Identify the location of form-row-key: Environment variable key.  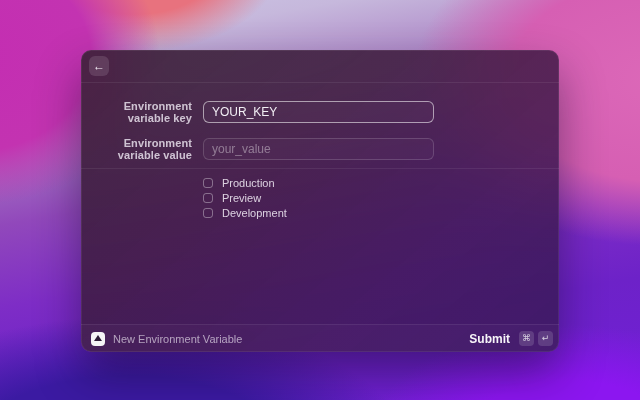
(320, 112).